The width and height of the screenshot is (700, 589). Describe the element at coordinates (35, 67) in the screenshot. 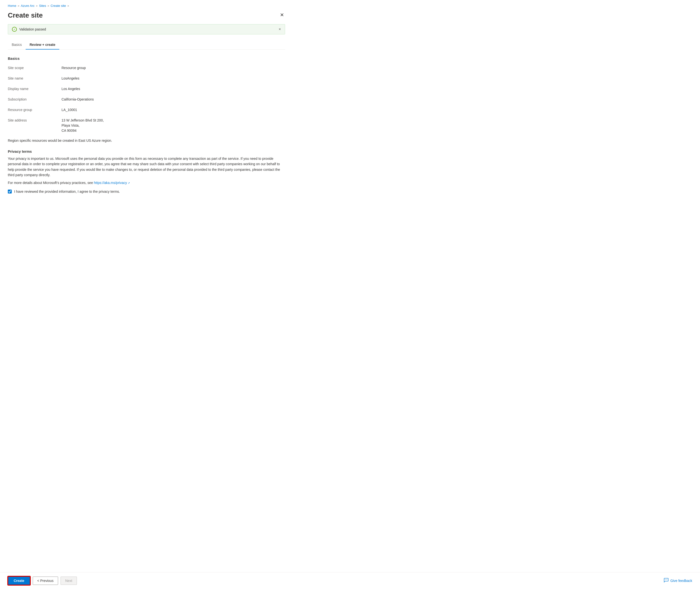

I see `field-site-scope-label: Site scope` at that location.